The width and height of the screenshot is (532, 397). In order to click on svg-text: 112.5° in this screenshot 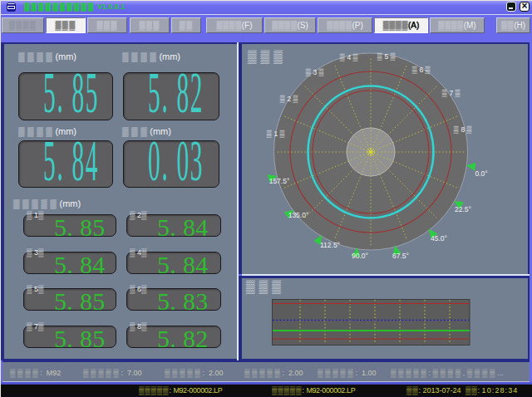, I will do `click(330, 245)`.